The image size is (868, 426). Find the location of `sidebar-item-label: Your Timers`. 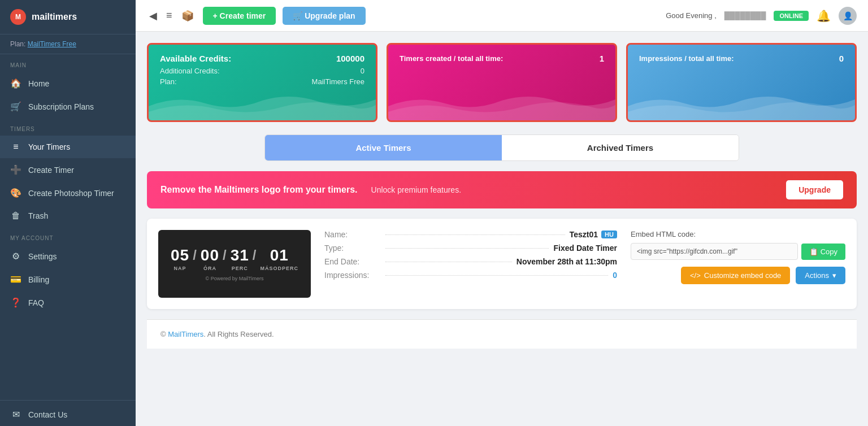

sidebar-item-label: Your Timers is located at coordinates (49, 147).